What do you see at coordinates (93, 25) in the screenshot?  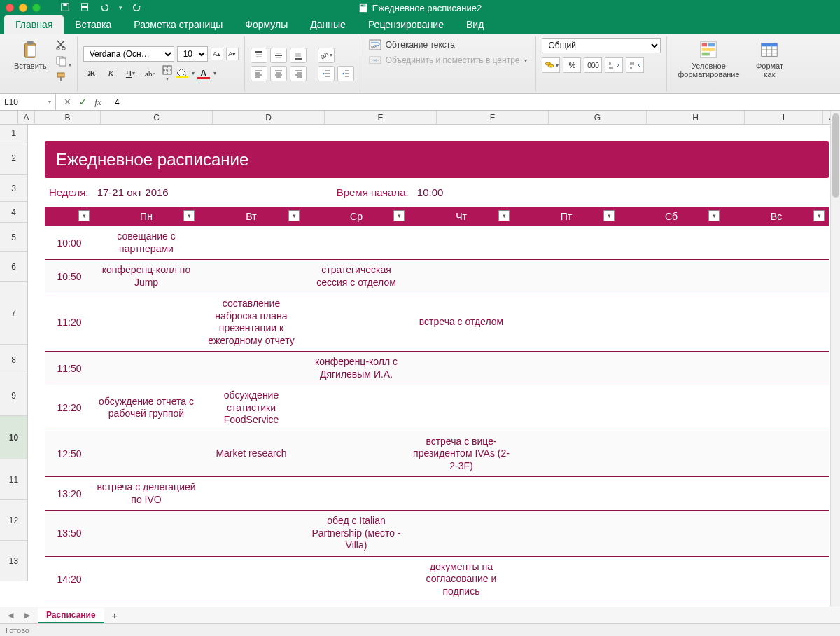 I see `tab-insert: Вставка` at bounding box center [93, 25].